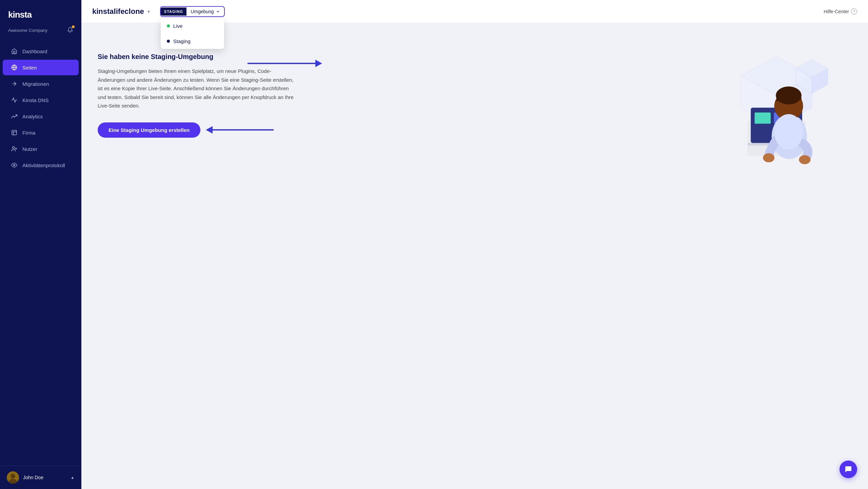 Image resolution: width=868 pixels, height=489 pixels. What do you see at coordinates (776, 104) in the screenshot?
I see `illustration-area` at bounding box center [776, 104].